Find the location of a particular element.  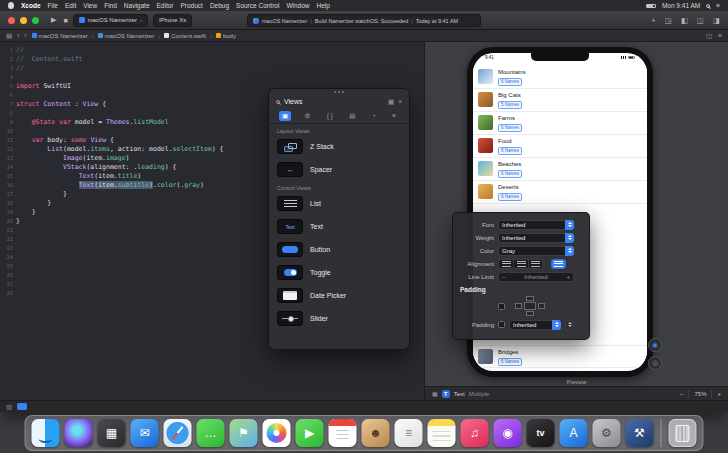

padding-edges-widget is located at coordinates (530, 306).